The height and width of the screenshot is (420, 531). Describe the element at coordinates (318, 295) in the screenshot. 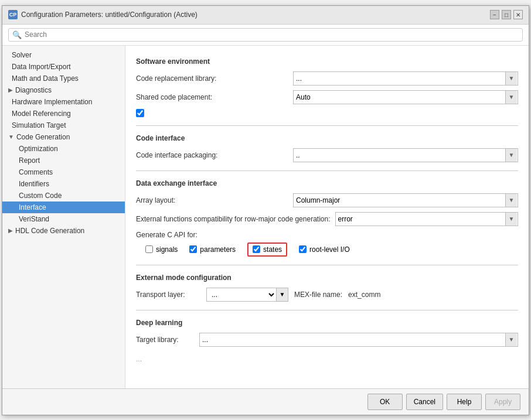

I see `mex-file-label: MEX-file name:` at that location.